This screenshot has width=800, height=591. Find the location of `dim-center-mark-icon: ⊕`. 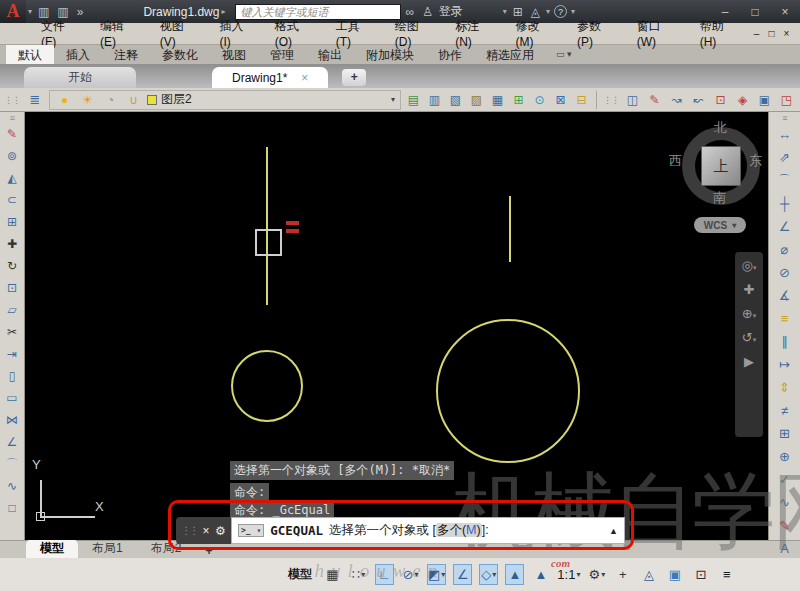

dim-center-mark-icon: ⊕ is located at coordinates (784, 456).